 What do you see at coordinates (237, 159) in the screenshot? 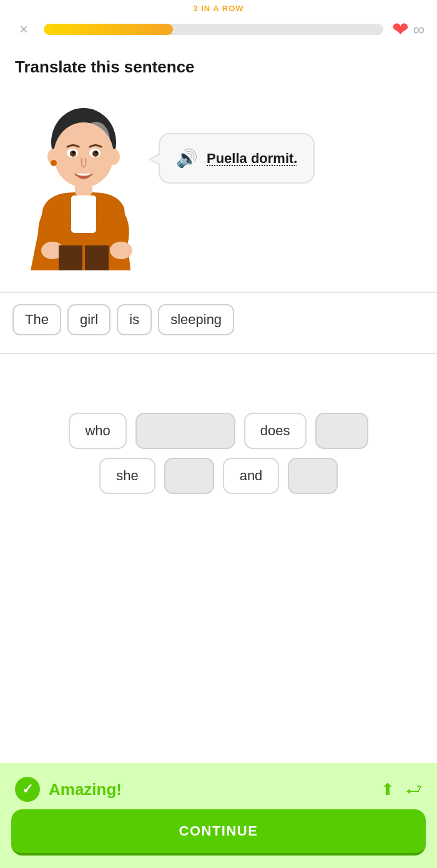
I see `speech-bubble: 🔊 Puella dormit.` at bounding box center [237, 159].